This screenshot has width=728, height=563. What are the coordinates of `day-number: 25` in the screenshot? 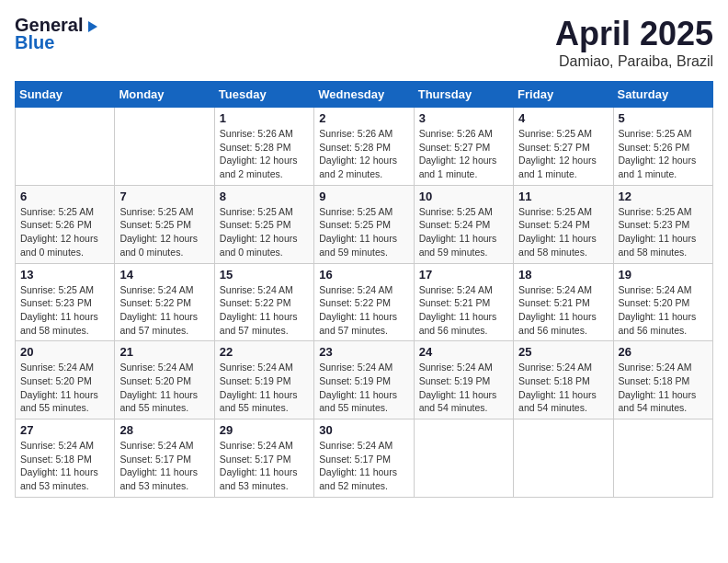 It's located at (563, 351).